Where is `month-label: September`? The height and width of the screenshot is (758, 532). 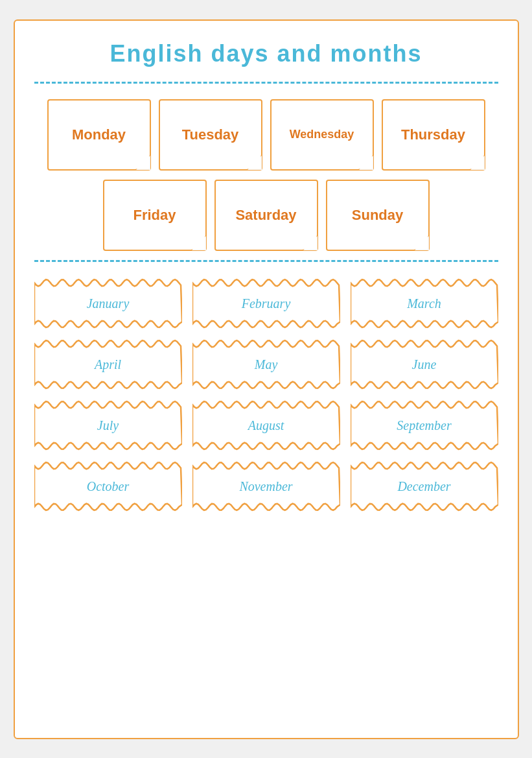
month-label: September is located at coordinates (424, 425).